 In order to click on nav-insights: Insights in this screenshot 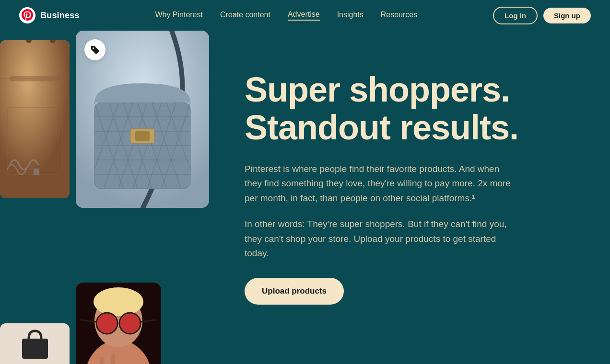, I will do `click(350, 15)`.